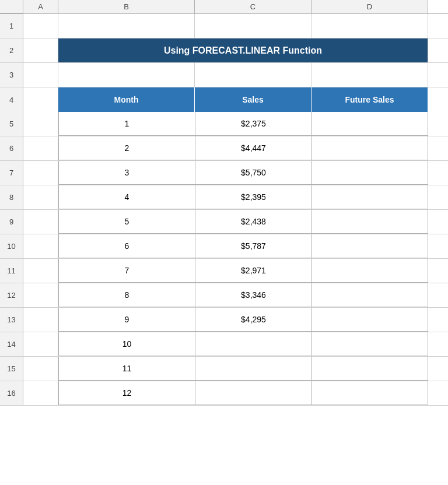 The height and width of the screenshot is (485, 448). What do you see at coordinates (41, 75) in the screenshot?
I see `cell-a3` at bounding box center [41, 75].